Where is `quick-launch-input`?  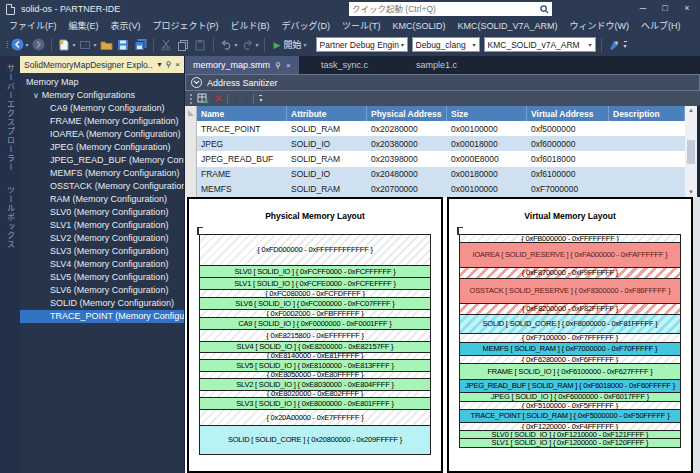
quick-launch-input is located at coordinates (446, 9).